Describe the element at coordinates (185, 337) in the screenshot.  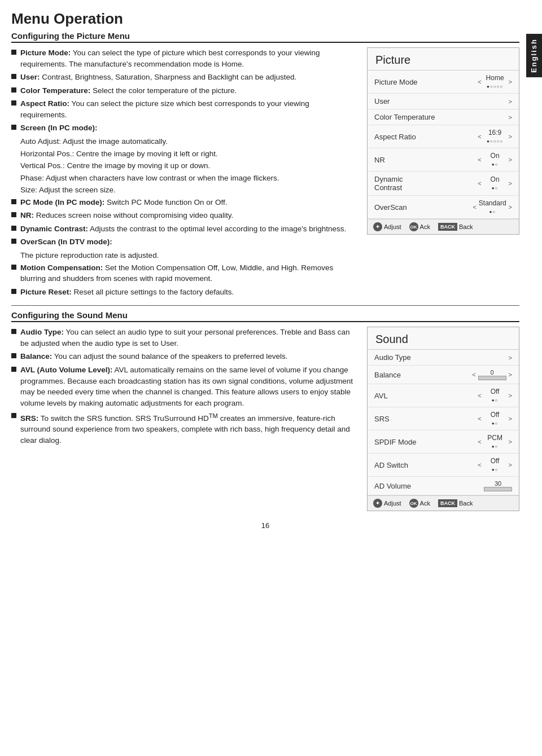
I see `bullet-body: You can select an audio type to suit you…` at that location.